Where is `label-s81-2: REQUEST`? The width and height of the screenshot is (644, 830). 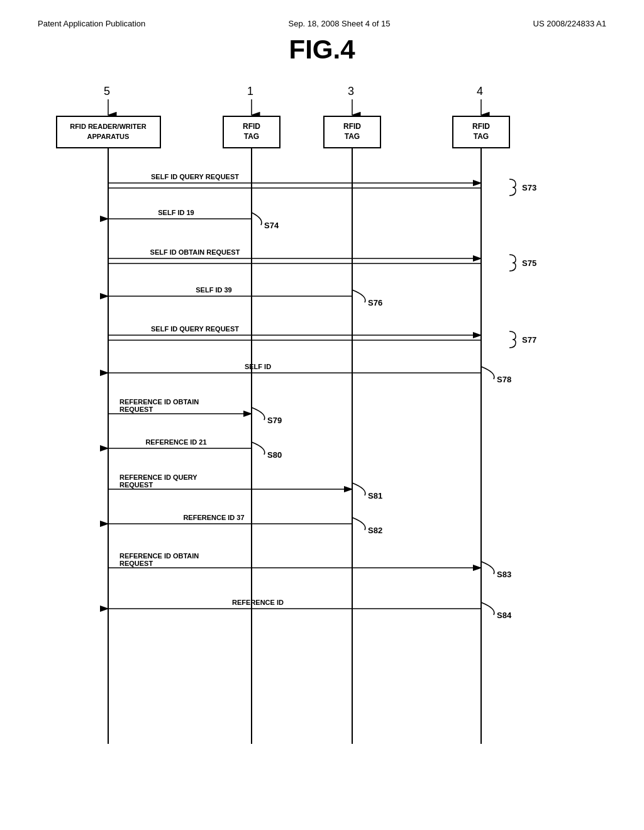
label-s81-2: REQUEST is located at coordinates (136, 485).